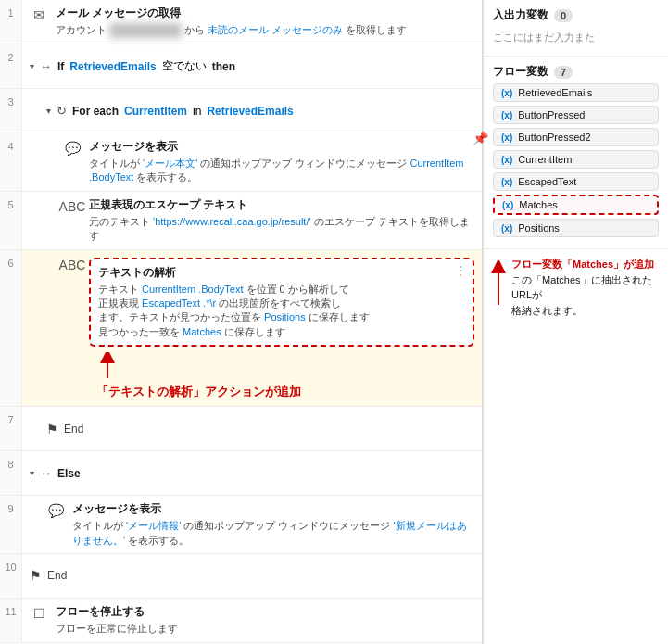 This screenshot has width=668, height=644. What do you see at coordinates (156, 111) in the screenshot?
I see `foreach-var: CurrentItem` at bounding box center [156, 111].